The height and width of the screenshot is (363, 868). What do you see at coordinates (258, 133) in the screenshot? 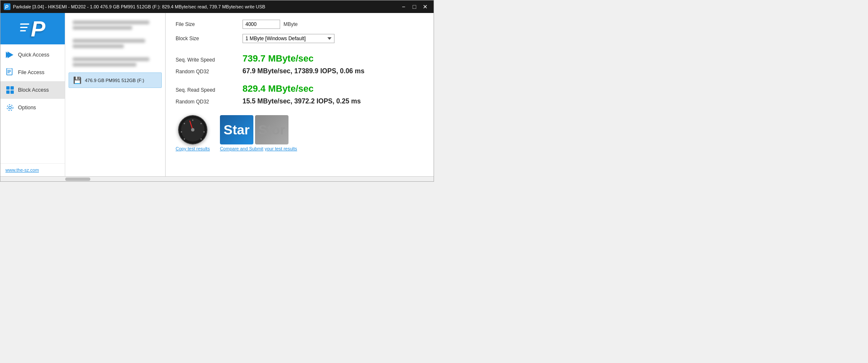
I see `banner-area: Star Stor Compare and Submit your test r…` at bounding box center [258, 133].